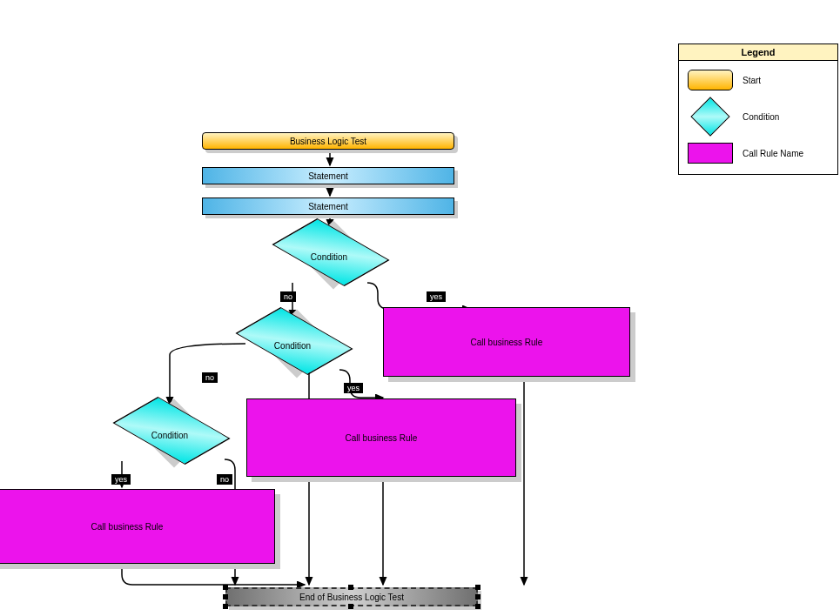 The image size is (840, 616). What do you see at coordinates (507, 343) in the screenshot?
I see `call-rule-1-label: Call business Rule` at bounding box center [507, 343].